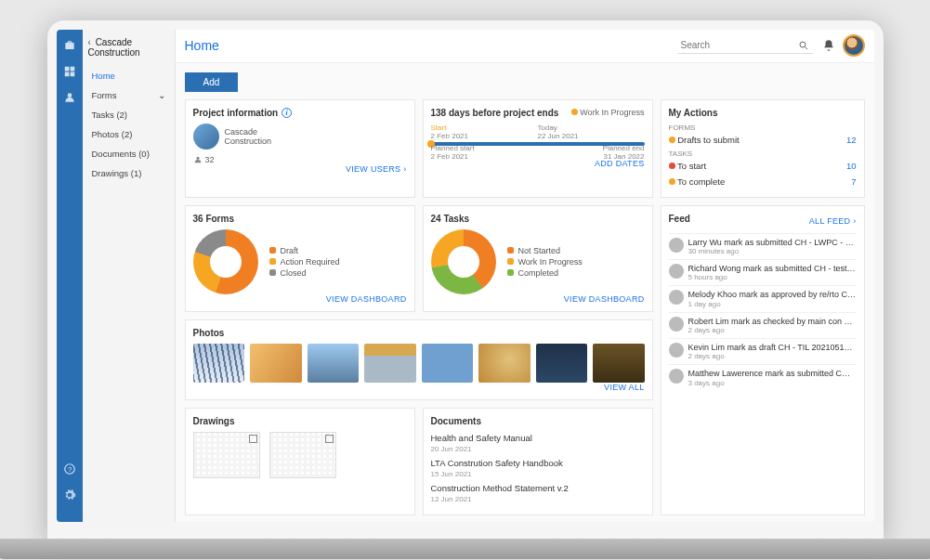 The image size is (930, 560). I want to click on feed-item: Robert Lim mark as checked by main con C…, so click(763, 325).